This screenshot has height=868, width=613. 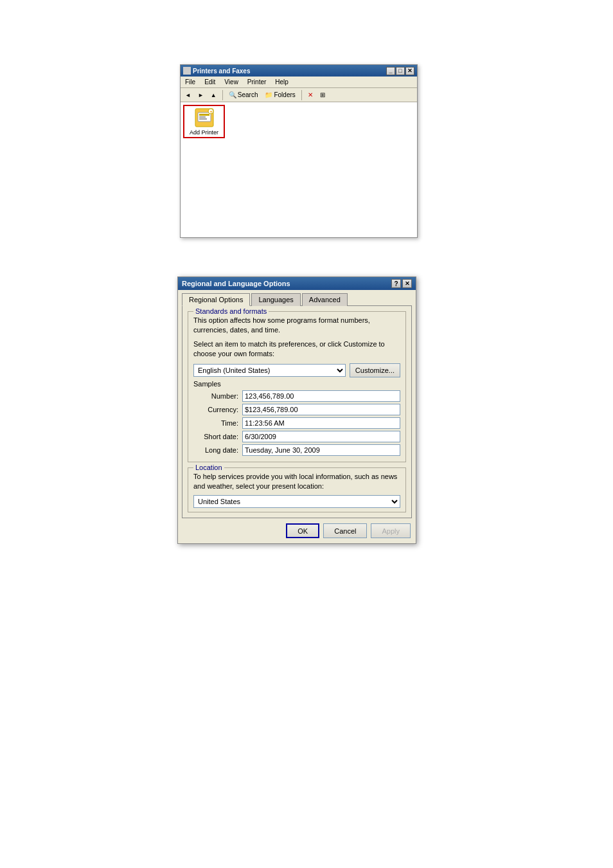 I want to click on long-date-value: Tuesday, June 30, 2009, so click(x=321, y=450).